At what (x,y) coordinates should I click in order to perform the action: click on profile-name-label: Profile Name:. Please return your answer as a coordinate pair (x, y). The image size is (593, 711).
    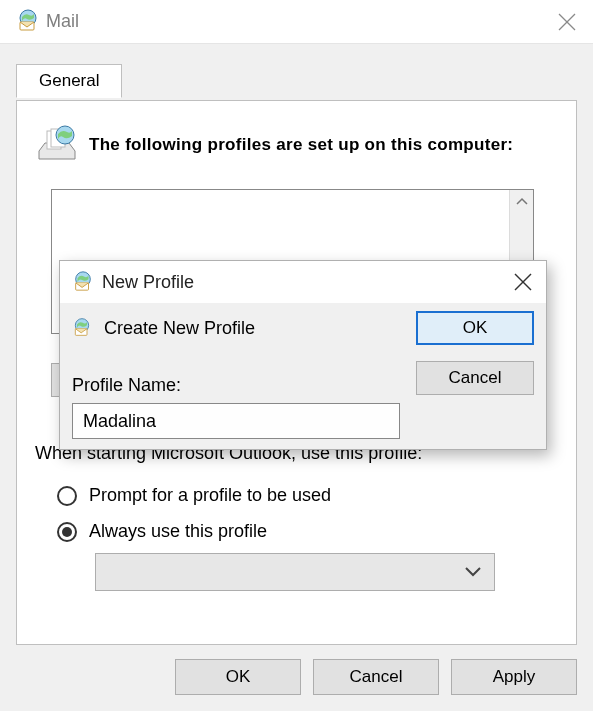
    Looking at the image, I should click on (126, 386).